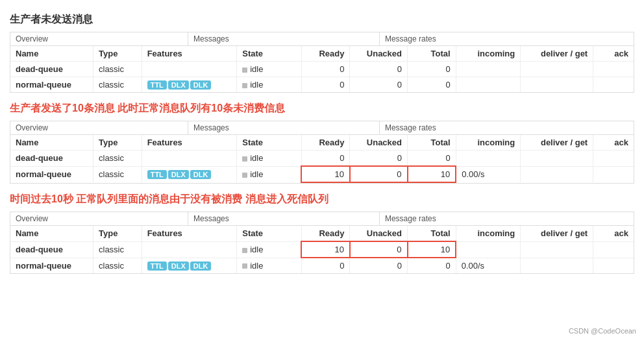 The image size is (644, 340). What do you see at coordinates (322, 109) in the screenshot?
I see `section-title-section2: 生产者发送了10条消息 此时正常消息队列有10条未消费信息` at bounding box center [322, 109].